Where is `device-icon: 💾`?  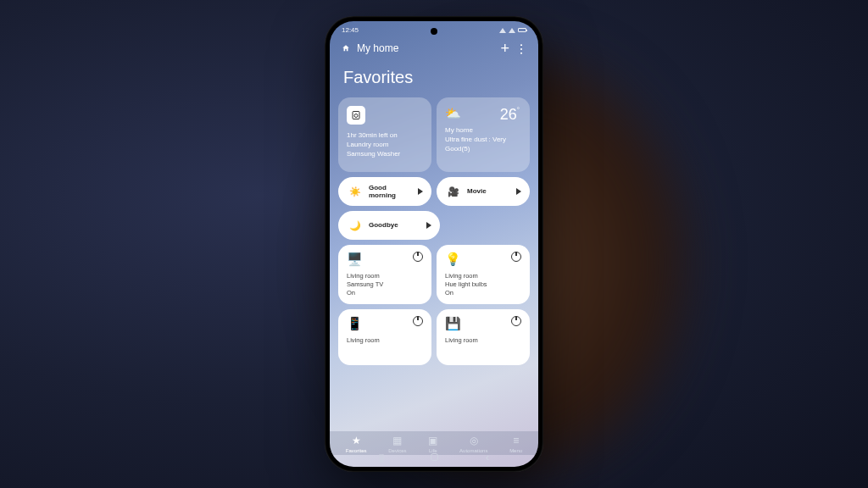
device-icon: 💾 is located at coordinates (453, 324).